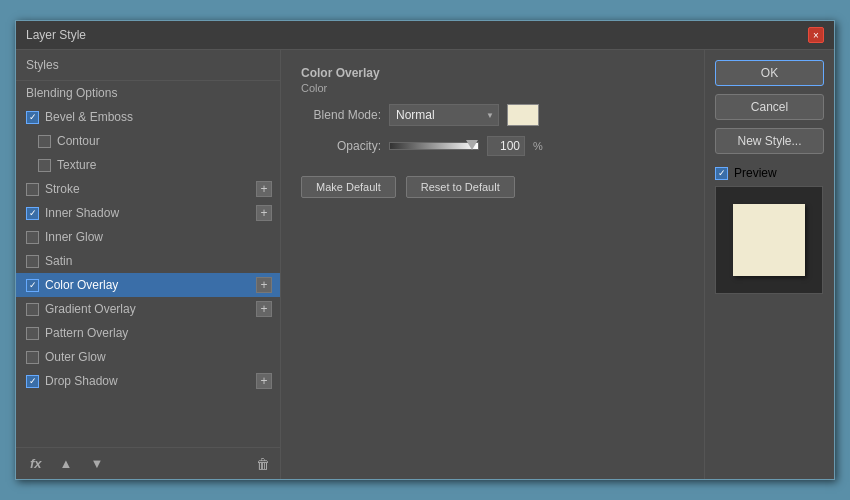  I want to click on blend-mode-label: Blend Mode:, so click(341, 115).